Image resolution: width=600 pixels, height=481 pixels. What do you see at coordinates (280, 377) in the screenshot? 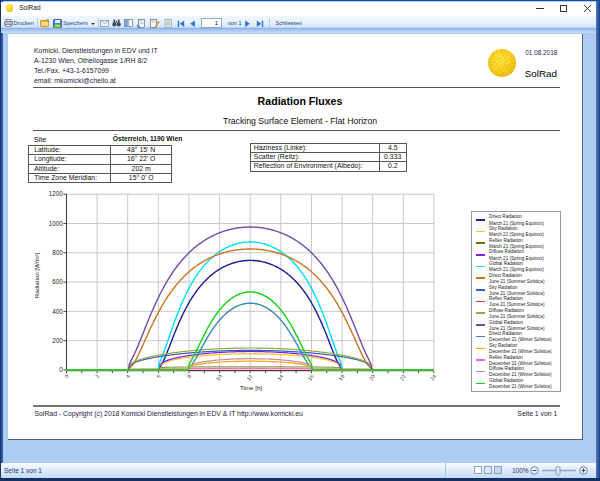
I see `svg-text: 14` at bounding box center [280, 377].